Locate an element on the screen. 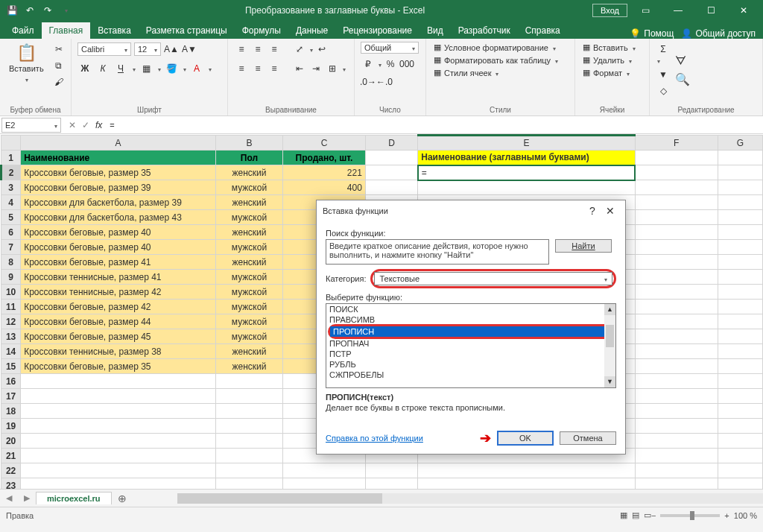 The height and width of the screenshot is (532, 763). ok-button: OK is located at coordinates (525, 438).